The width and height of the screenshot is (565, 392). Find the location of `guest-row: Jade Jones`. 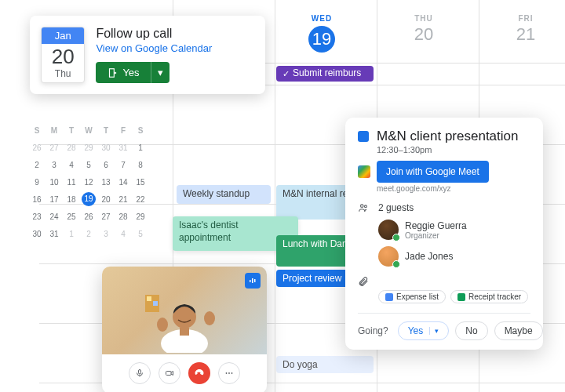

guest-row: Jade Jones is located at coordinates (454, 256).